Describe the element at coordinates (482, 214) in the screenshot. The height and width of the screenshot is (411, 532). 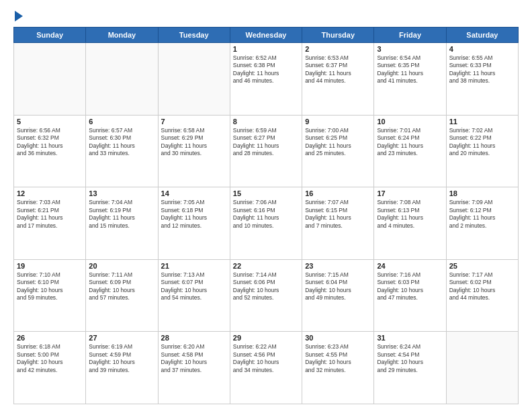
I see `day-info: Sunrise: 7:09 AM Sunset: 6:12 PM Dayligh…` at that location.